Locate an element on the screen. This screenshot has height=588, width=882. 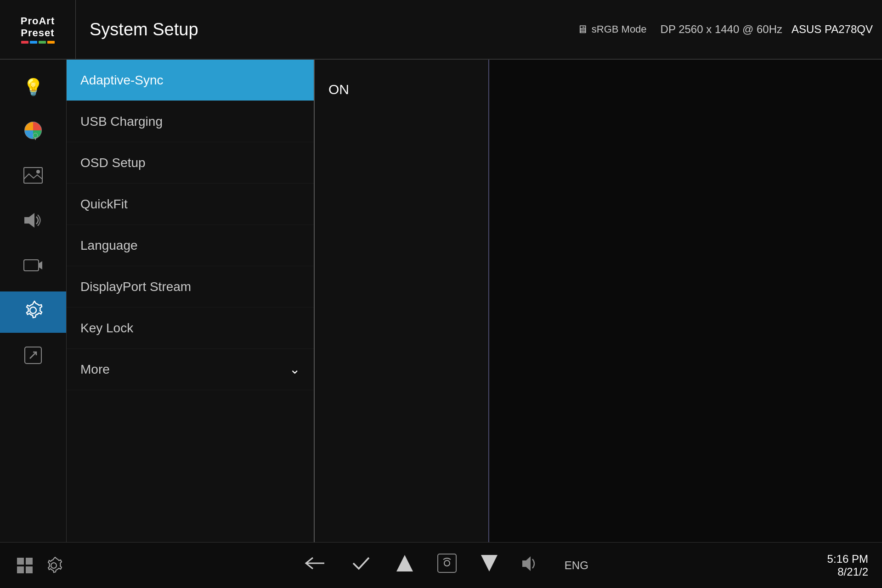
down-button is located at coordinates (489, 566).